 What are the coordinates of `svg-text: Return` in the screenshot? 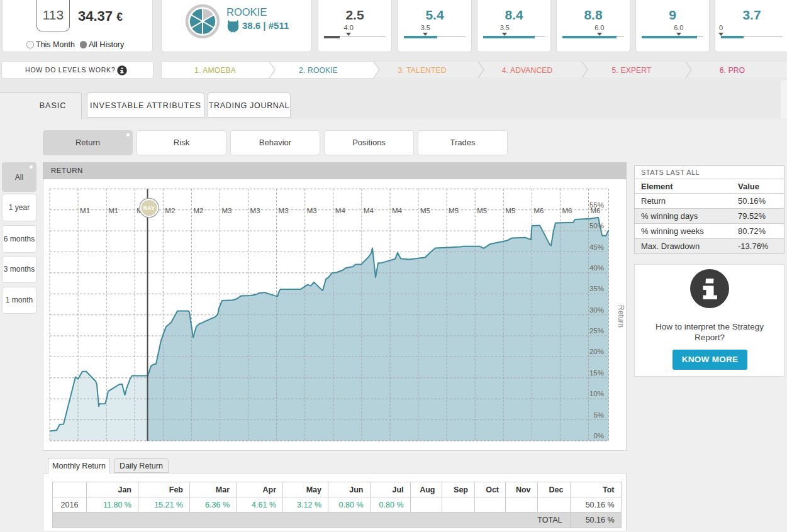 It's located at (621, 316).